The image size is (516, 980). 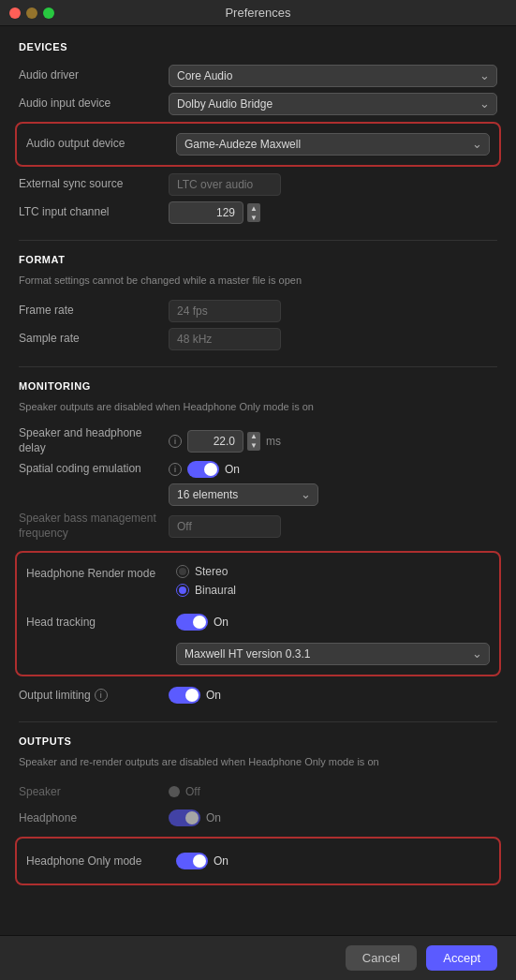 What do you see at coordinates (215, 441) in the screenshot?
I see `delay-input` at bounding box center [215, 441].